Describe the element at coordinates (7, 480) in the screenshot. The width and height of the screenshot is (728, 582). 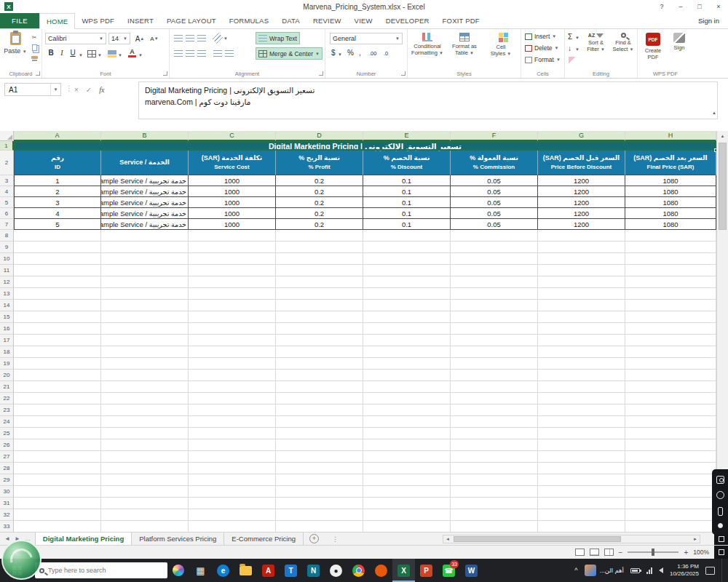
I see `row-header-29: 29` at that location.